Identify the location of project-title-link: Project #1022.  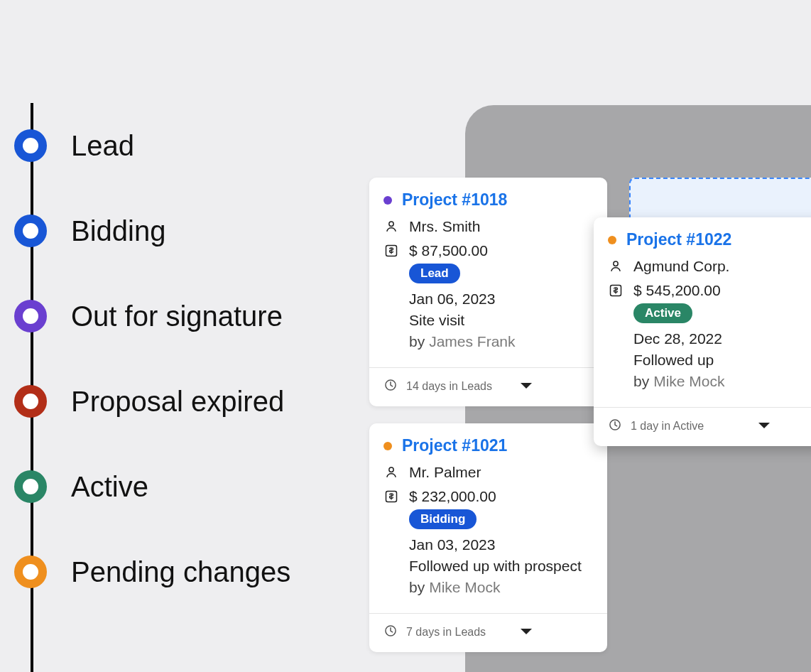
(679, 240).